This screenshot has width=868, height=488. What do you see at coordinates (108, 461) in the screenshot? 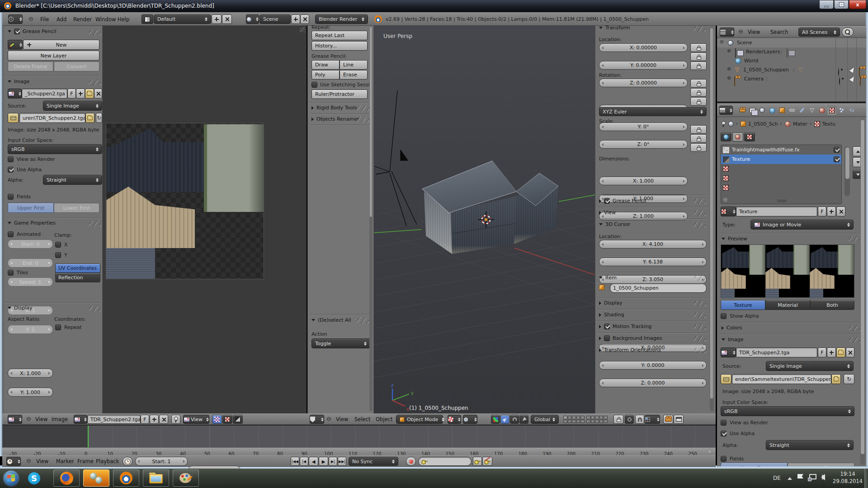
I see `timeline-menu-playback: Playback` at bounding box center [108, 461].